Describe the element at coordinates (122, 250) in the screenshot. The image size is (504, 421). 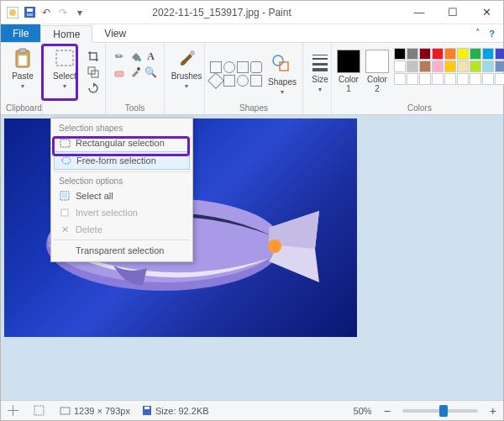
I see `transparent-selection-item: Transparent selection` at that location.